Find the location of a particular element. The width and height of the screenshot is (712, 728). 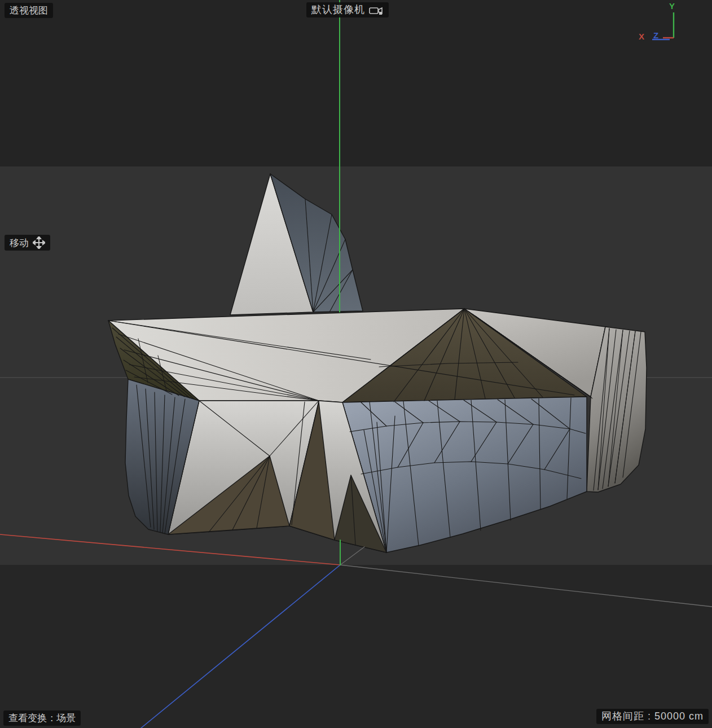

view-transform-label: 查看变换：场景 is located at coordinates (42, 718).